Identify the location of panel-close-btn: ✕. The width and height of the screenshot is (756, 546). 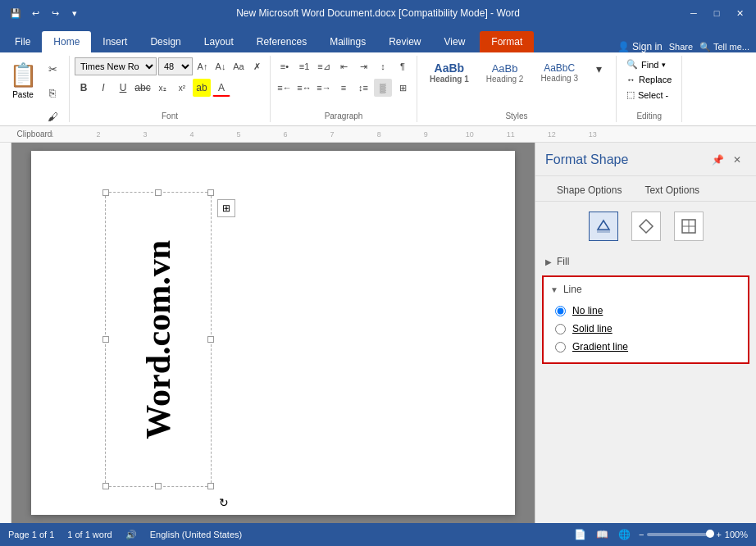
(737, 160).